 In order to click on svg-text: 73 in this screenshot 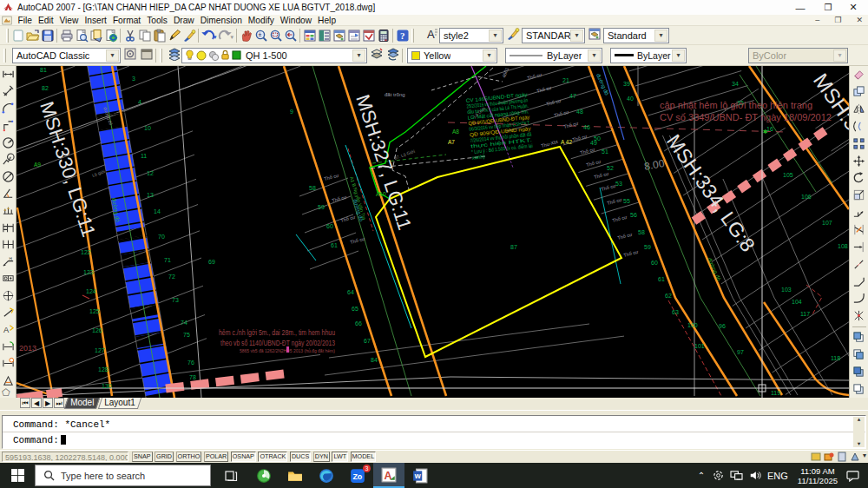, I will do `click(175, 300)`.